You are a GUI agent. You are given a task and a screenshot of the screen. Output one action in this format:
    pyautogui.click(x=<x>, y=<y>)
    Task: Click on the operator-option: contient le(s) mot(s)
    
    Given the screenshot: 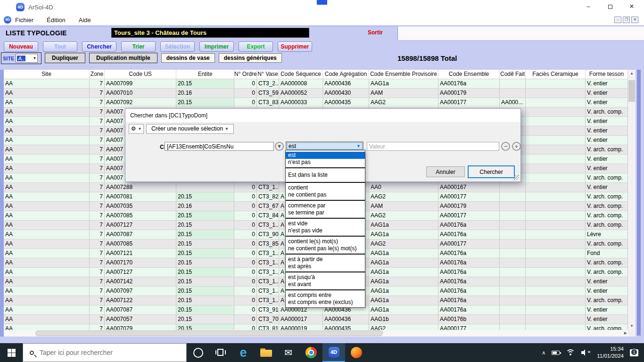 What is the action you would take?
    pyautogui.click(x=325, y=241)
    